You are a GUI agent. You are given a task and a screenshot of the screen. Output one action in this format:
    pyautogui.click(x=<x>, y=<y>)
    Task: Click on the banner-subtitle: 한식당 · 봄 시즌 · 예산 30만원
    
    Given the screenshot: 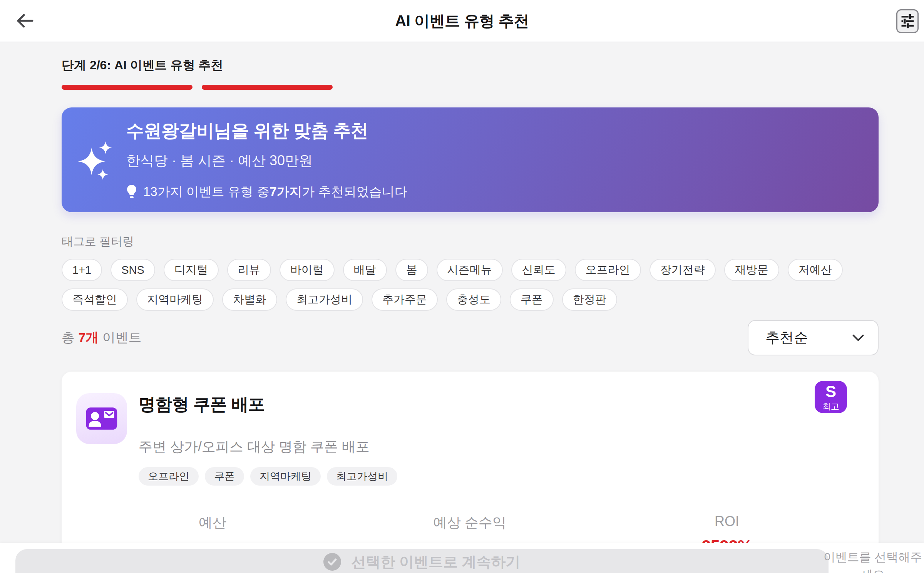 What is the action you would take?
    pyautogui.click(x=267, y=161)
    